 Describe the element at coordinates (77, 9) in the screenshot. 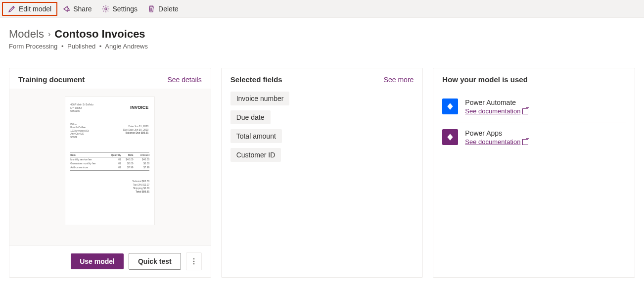

I see `share-button: Share` at that location.